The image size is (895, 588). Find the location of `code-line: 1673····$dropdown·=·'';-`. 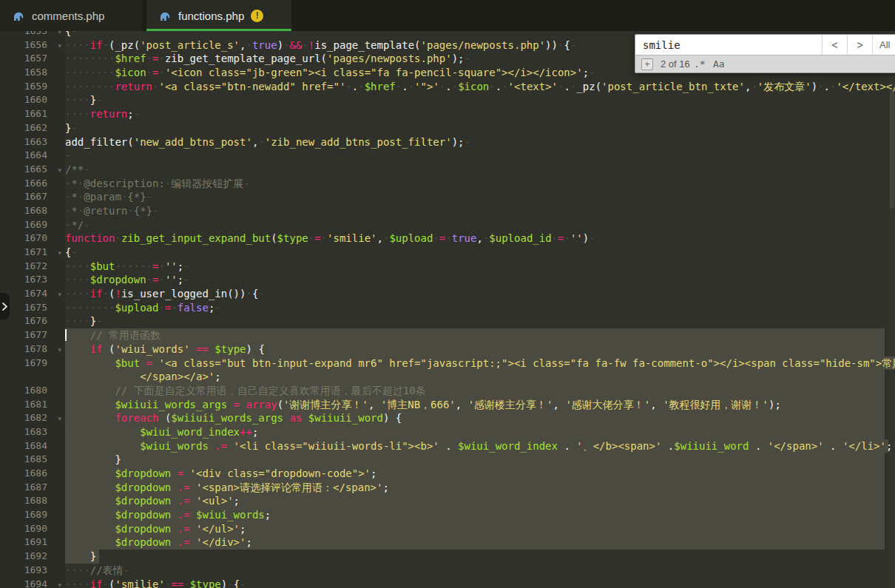

code-line: 1673····$dropdown·=·'';- is located at coordinates (448, 280).